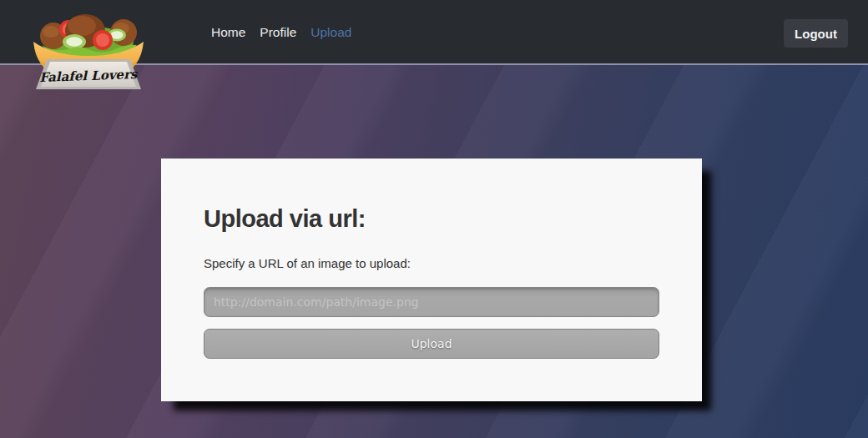 This screenshot has width=868, height=438. Describe the element at coordinates (431, 219) in the screenshot. I see `page-title: Upload via url:` at that location.